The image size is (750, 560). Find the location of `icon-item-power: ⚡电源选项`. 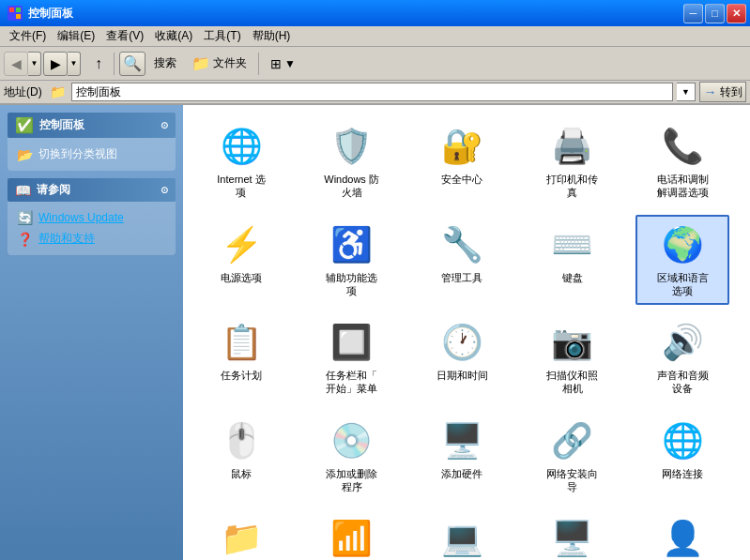

icon-item-power: ⚡电源选项 is located at coordinates (241, 261).